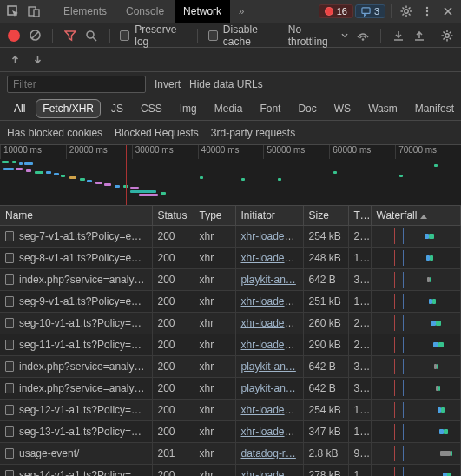 This screenshot has width=461, height=476. I want to click on search-icon, so click(91, 36).